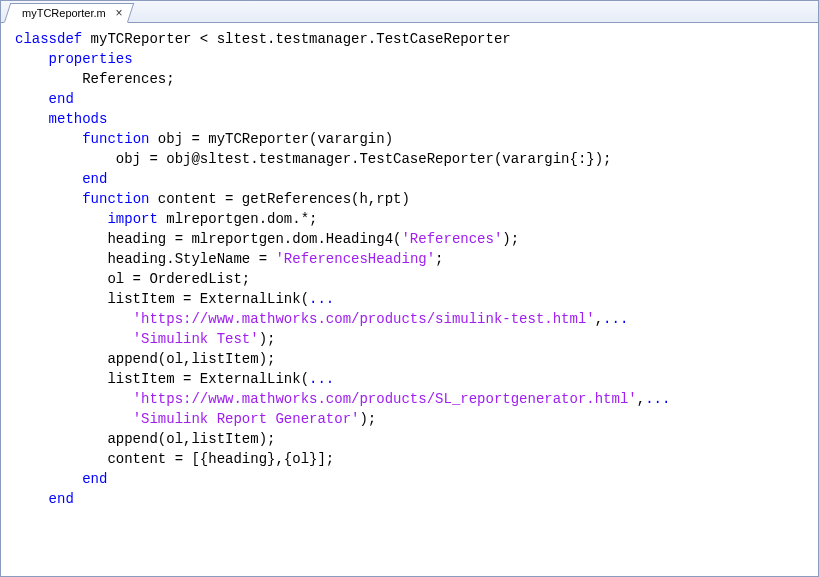 The height and width of the screenshot is (577, 819). Describe the element at coordinates (414, 219) in the screenshot. I see `code-line: import mlreportgen.dom.*;` at that location.